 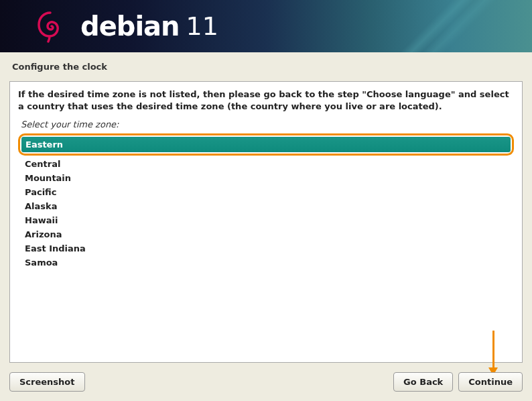 I want to click on selected-highlight-annotation: Eastern, so click(x=266, y=145).